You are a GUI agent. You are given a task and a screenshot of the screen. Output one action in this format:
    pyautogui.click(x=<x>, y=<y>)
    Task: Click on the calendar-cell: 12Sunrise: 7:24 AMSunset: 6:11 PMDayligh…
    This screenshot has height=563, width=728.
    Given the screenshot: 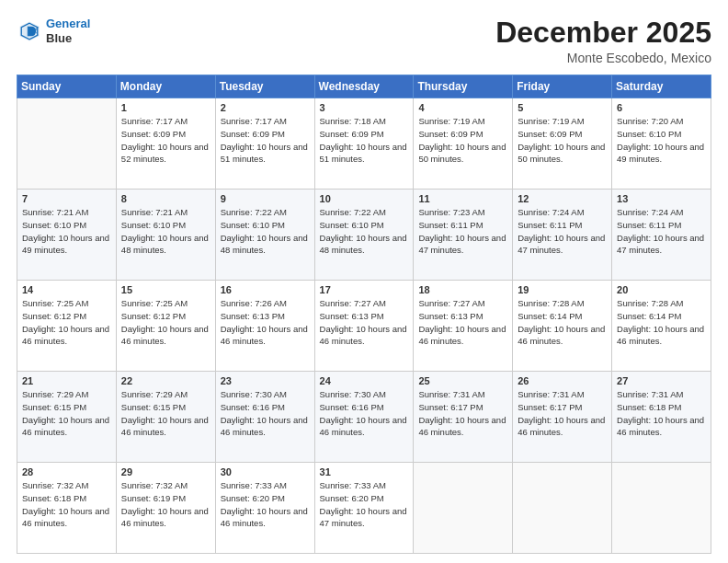 What is the action you would take?
    pyautogui.click(x=563, y=236)
    